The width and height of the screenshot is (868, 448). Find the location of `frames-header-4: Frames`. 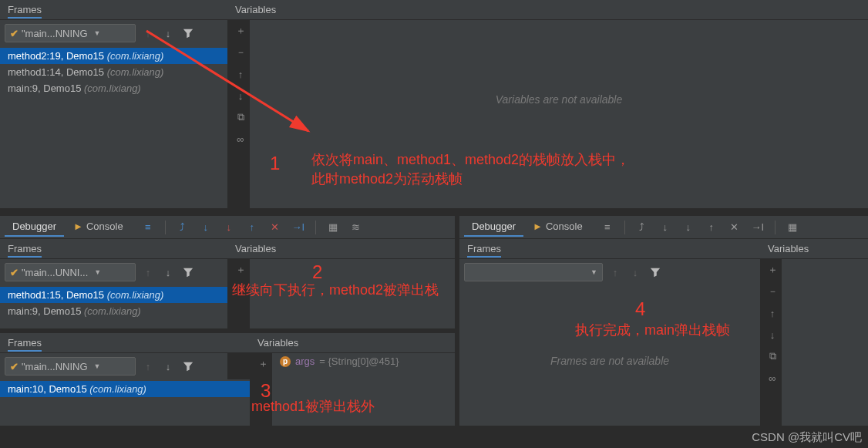

frames-header-4: Frames is located at coordinates (610, 249).